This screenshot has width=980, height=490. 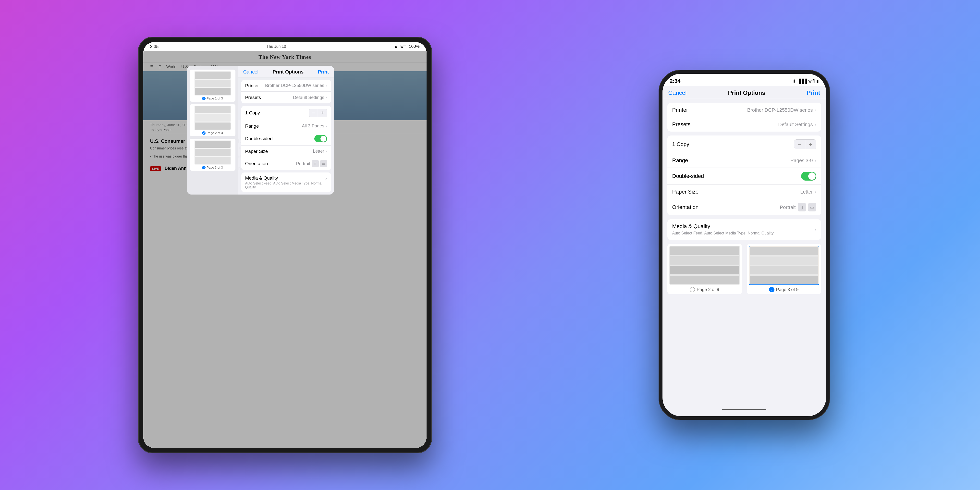 What do you see at coordinates (800, 145) in the screenshot?
I see `iphone-copies-decrement: −` at bounding box center [800, 145].